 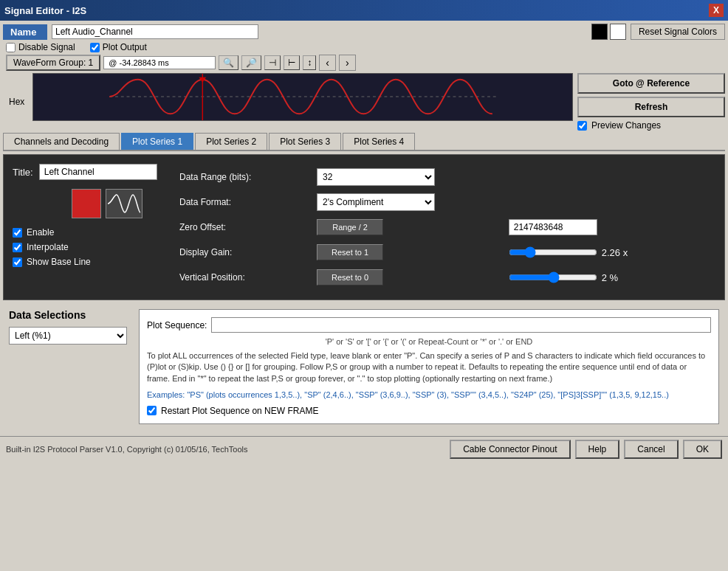 I want to click on plot-sequence-examples: Examples: "PS" (plots occurrences 1,3,5.…, so click(x=429, y=395).